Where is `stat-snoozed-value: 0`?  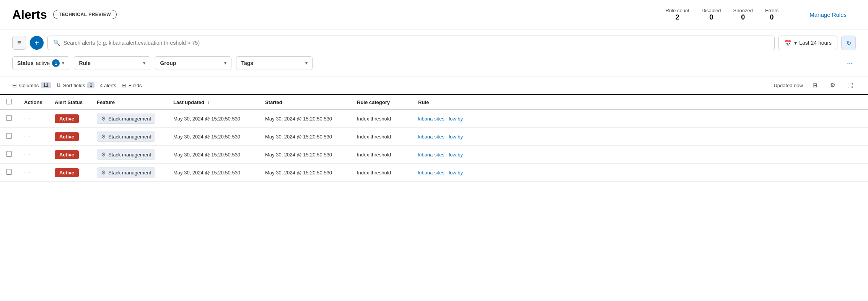 stat-snoozed-value: 0 is located at coordinates (743, 18).